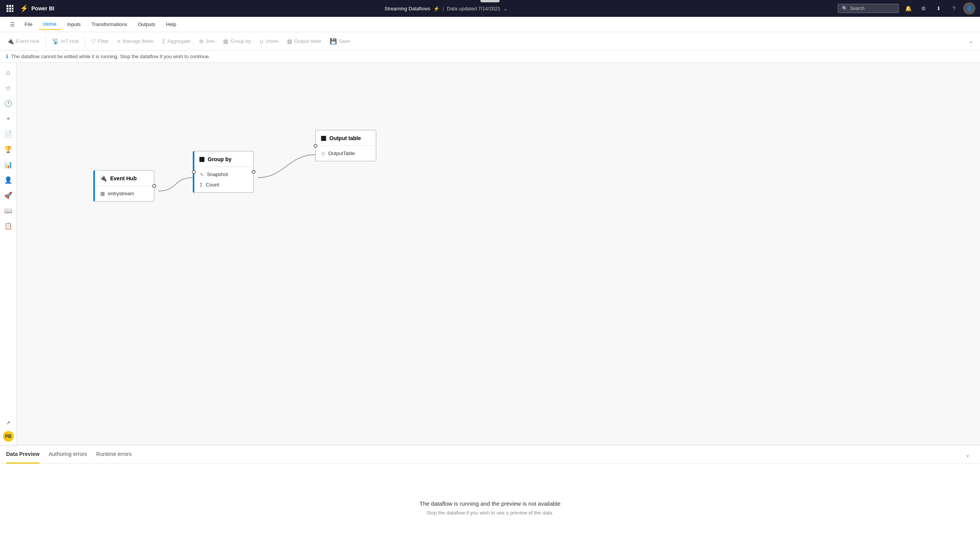 The image size is (980, 552). Describe the element at coordinates (857, 8) in the screenshot. I see `search-placeholder: Search` at that location.